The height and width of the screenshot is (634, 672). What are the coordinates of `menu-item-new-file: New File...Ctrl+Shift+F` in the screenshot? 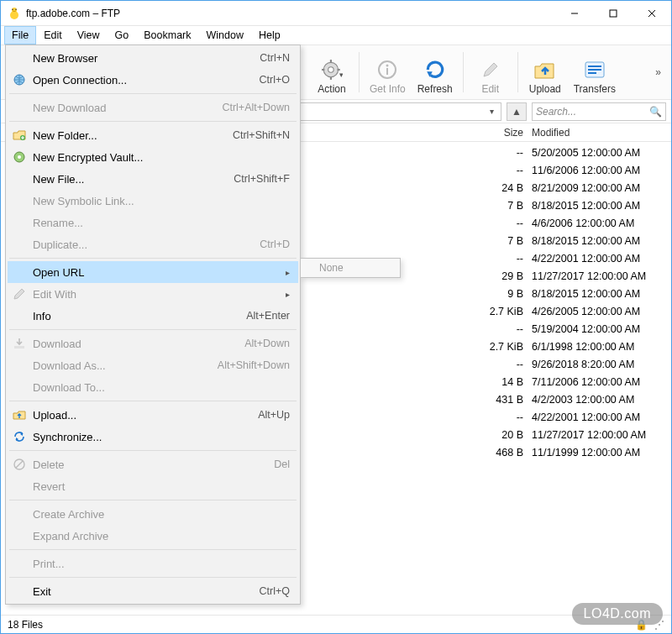 It's located at (153, 179).